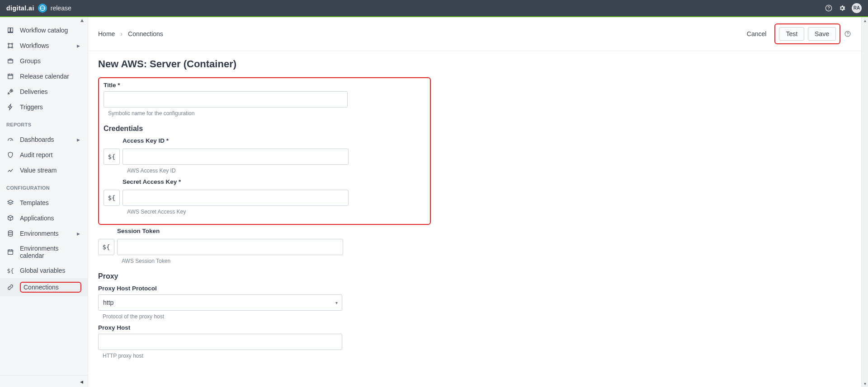  Describe the element at coordinates (44, 30) in the screenshot. I see `sidebar-item-workflow-catalog: Workflow catalog` at that location.